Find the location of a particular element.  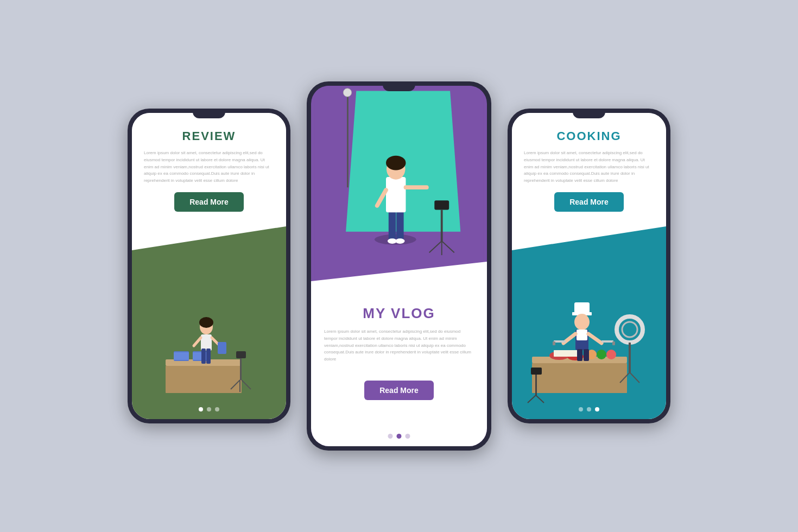

cooking-phone: COOKING Lorem ipsum dolor sit amet, cons… is located at coordinates (589, 266).